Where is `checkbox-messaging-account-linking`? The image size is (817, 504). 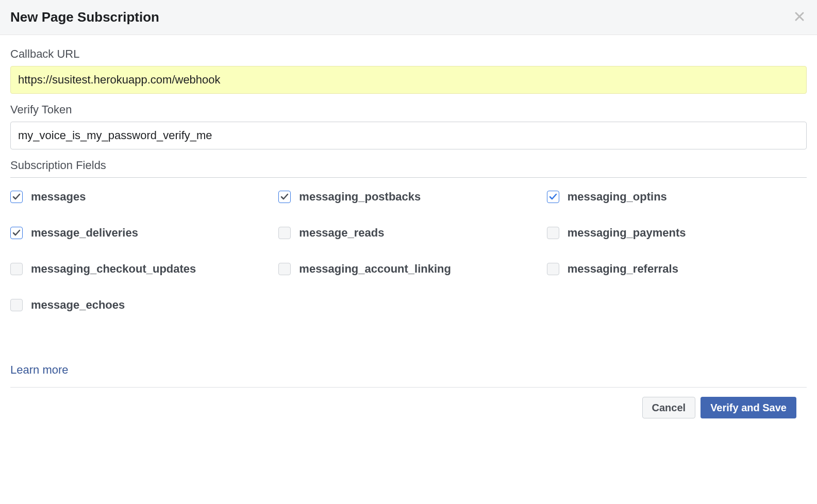 checkbox-messaging-account-linking is located at coordinates (285, 269).